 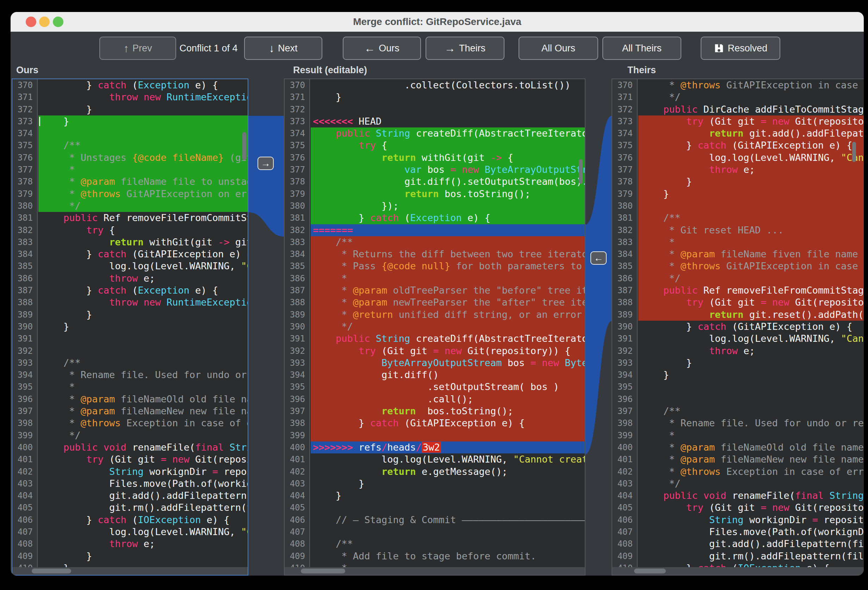 What do you see at coordinates (624, 423) in the screenshot?
I see `line-number: 398` at bounding box center [624, 423].